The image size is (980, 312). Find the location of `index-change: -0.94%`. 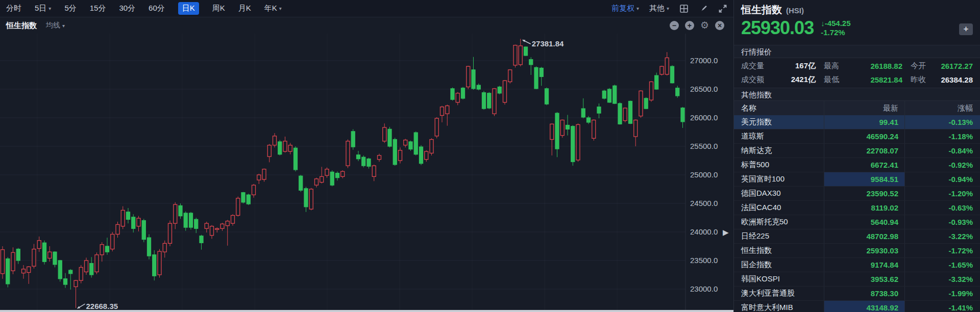

index-change: -0.94% is located at coordinates (942, 179).